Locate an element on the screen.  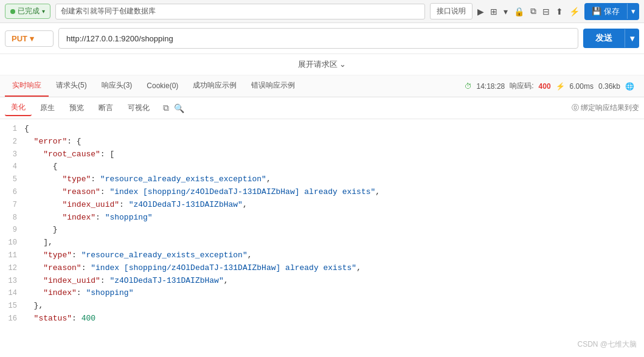
save-button: 💾 保存 ▾ is located at coordinates (612, 12).